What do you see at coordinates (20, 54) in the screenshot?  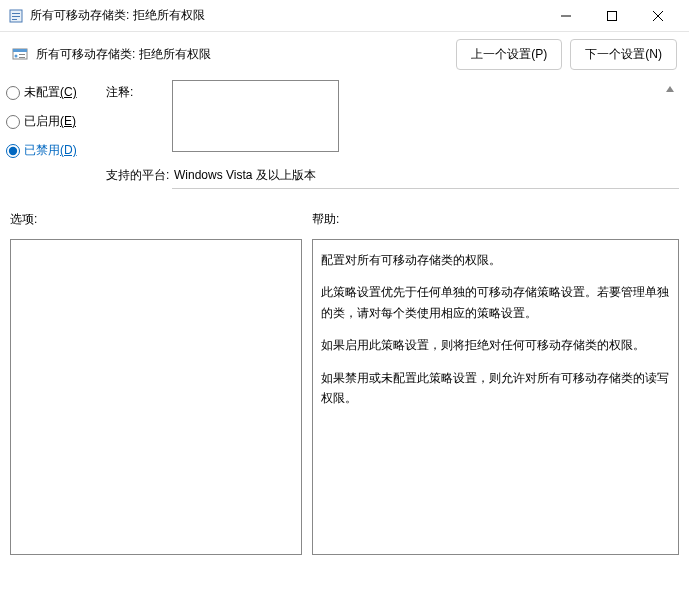 I see `policy-item-icon` at bounding box center [20, 54].